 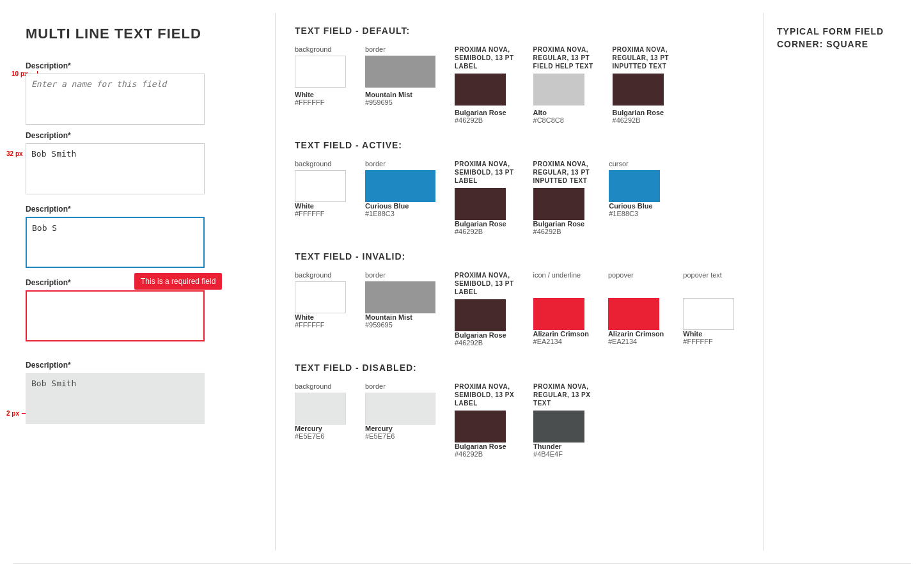 What do you see at coordinates (115, 242) in the screenshot?
I see `field-active-input: Bob S` at bounding box center [115, 242].